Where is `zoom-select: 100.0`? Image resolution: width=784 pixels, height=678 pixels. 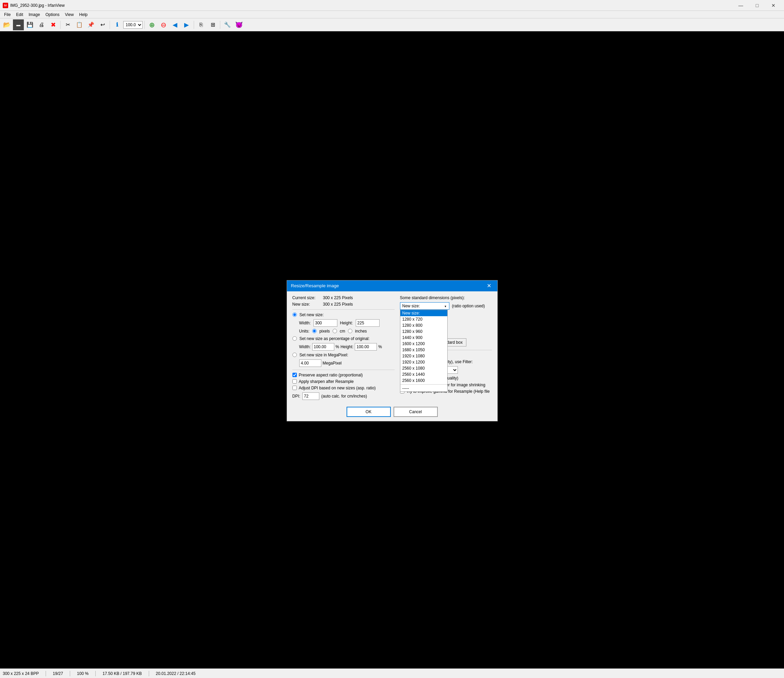
zoom-select: 100.0 is located at coordinates (133, 25).